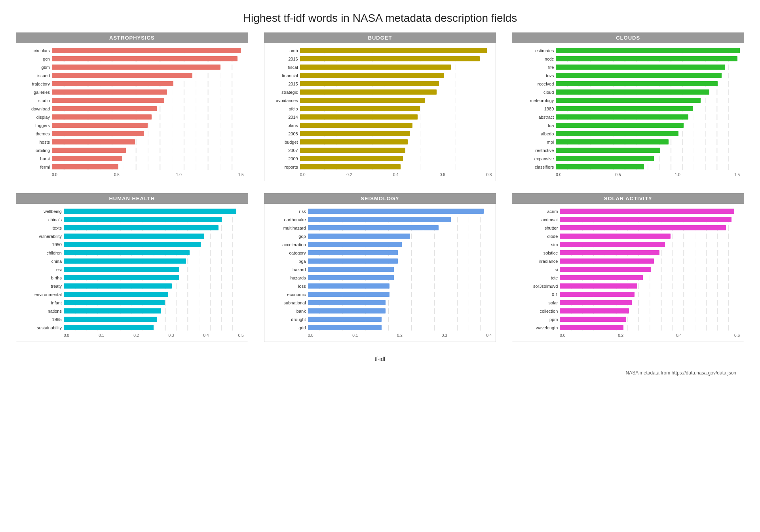  Describe the element at coordinates (36, 101) in the screenshot. I see `bar-label: studio` at that location.